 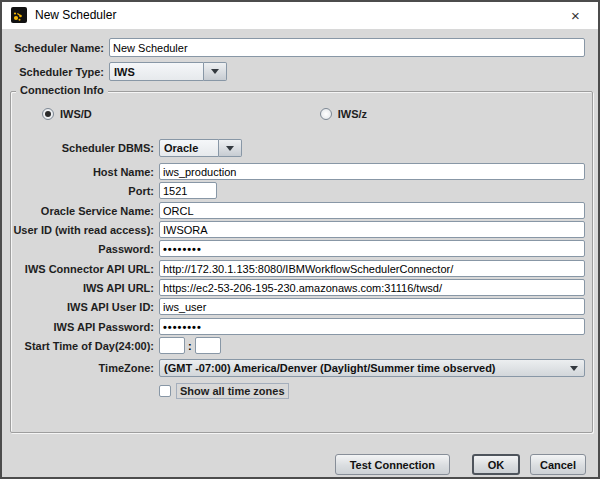 What do you see at coordinates (576, 16) in the screenshot?
I see `close-icon: ×` at bounding box center [576, 16].